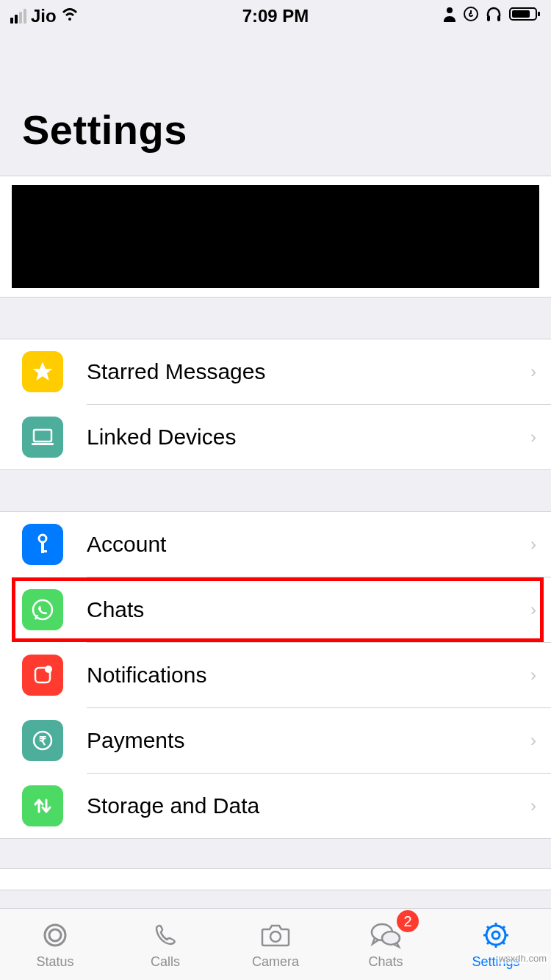 The width and height of the screenshot is (551, 980). I want to click on tab-label: Status, so click(54, 962).